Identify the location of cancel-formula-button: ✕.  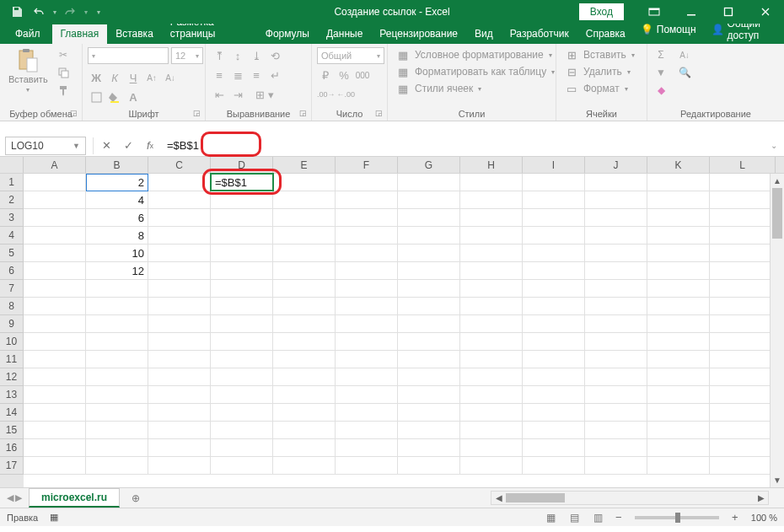
(106, 146).